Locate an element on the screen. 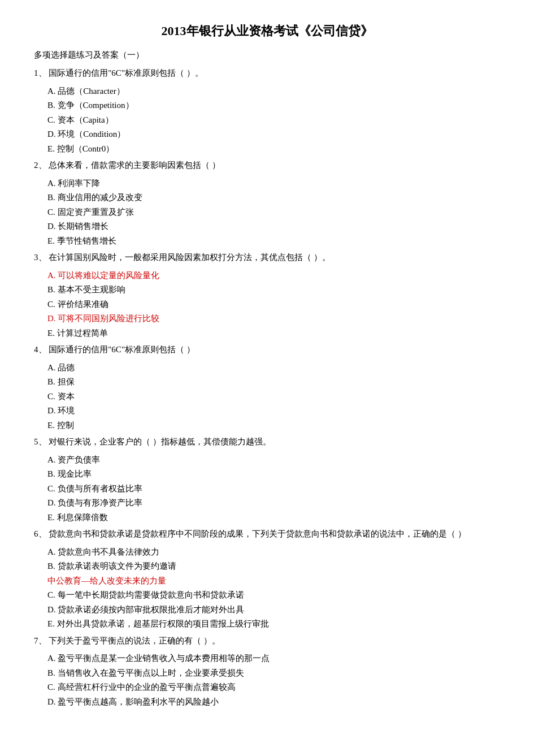  question-block-6: 6、 贷款意向书和贷款承诺是贷款程序中不同阶段的成果，下列关于贷款意向书和贷款承… is located at coordinates (267, 579).